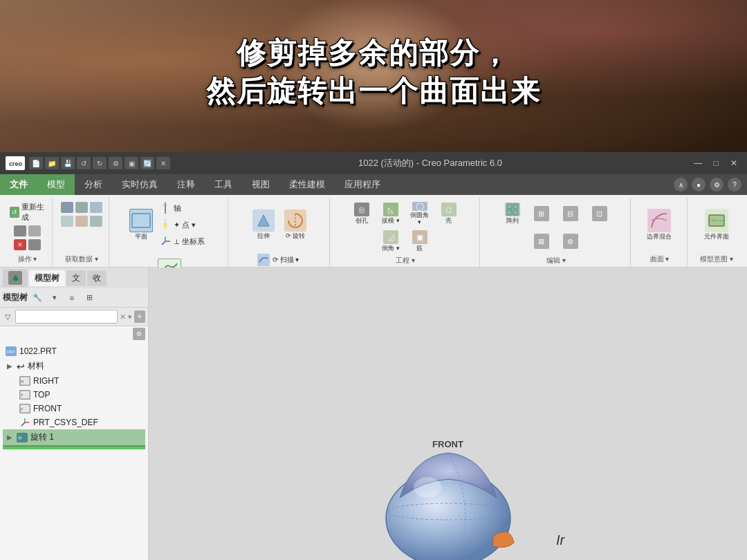 The height and width of the screenshot is (560, 747). I want to click on edit3-button: ⊡, so click(600, 214).